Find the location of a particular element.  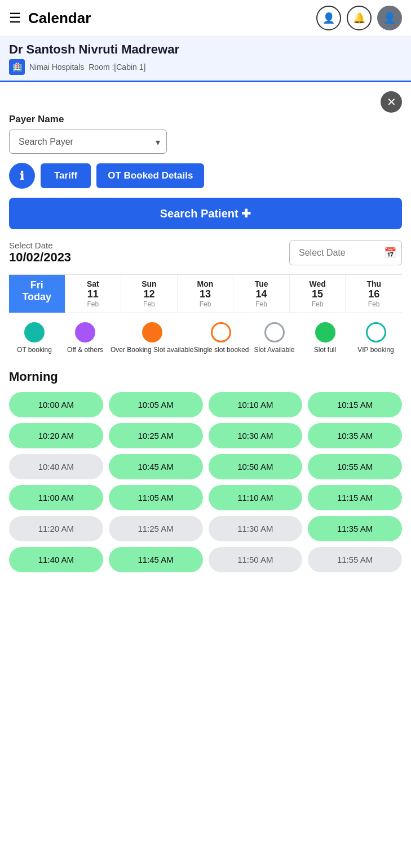

slot-22: 11:50 AM is located at coordinates (256, 560).